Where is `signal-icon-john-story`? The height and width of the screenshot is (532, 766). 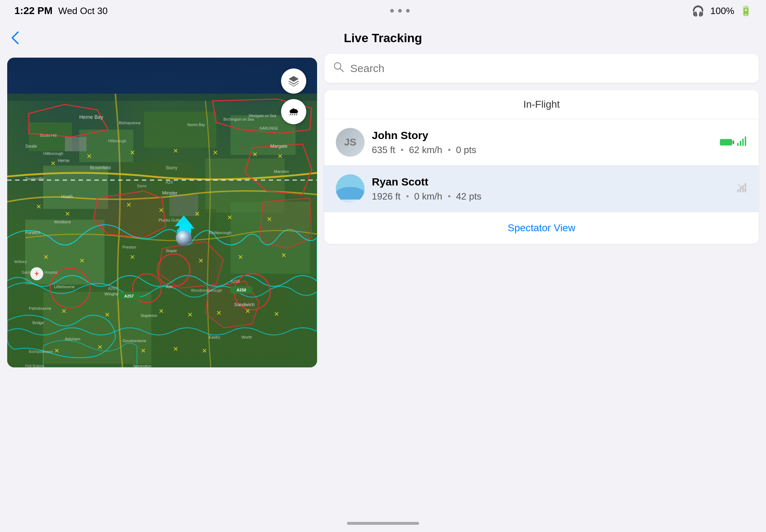 signal-icon-john-story is located at coordinates (742, 143).